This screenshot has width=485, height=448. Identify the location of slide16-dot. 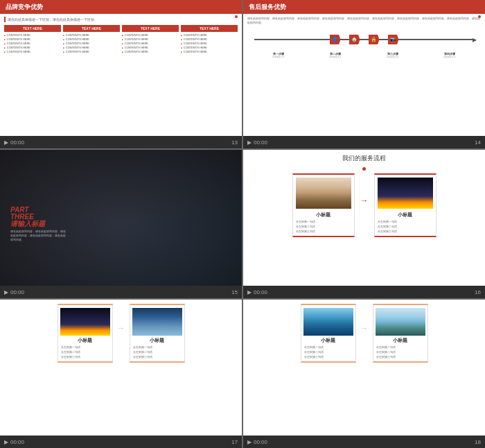
(364, 169).